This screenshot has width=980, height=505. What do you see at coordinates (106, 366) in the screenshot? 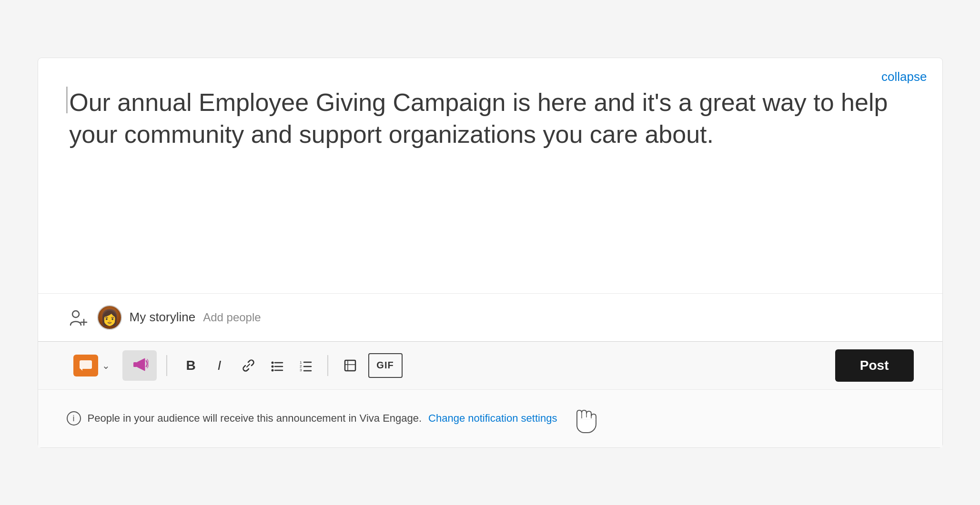
I see `dropdown-arrow-icon: ⌄` at bounding box center [106, 366].